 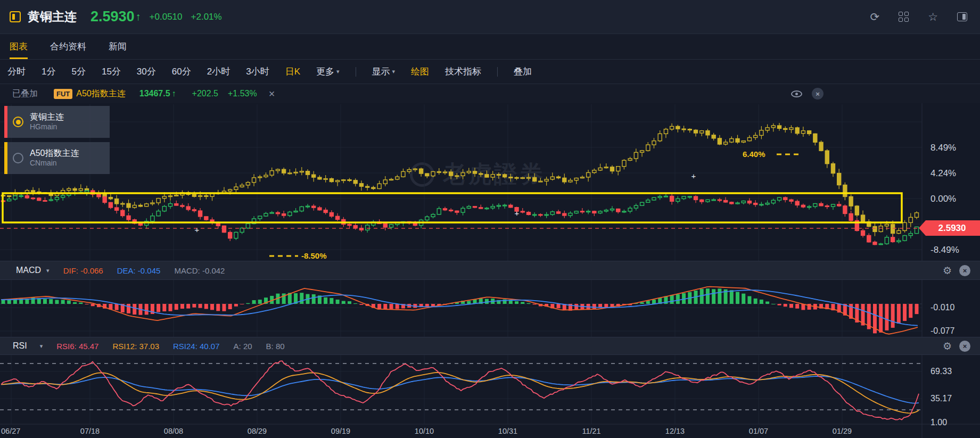 What do you see at coordinates (941, 371) in the screenshot?
I see `rsi-axis-label: 69.33` at bounding box center [941, 371].